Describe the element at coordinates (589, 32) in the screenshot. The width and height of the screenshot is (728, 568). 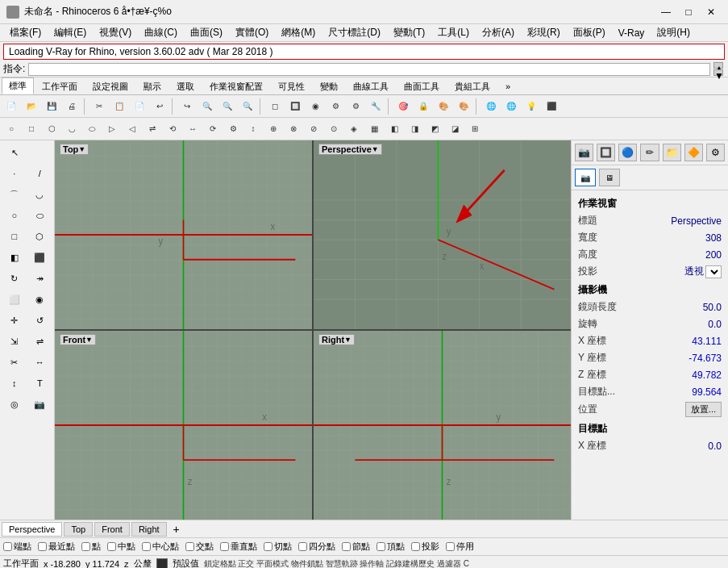
I see `menu-item-p: 面板(P)` at that location.